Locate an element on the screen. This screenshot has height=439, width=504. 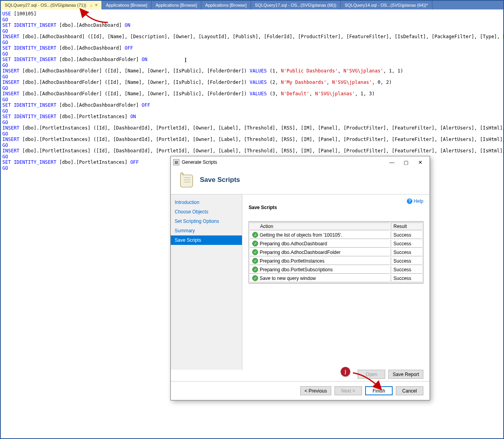
action-cell: ✓Preparing dbo.AdhocDashboardFolder is located at coordinates (320, 252).